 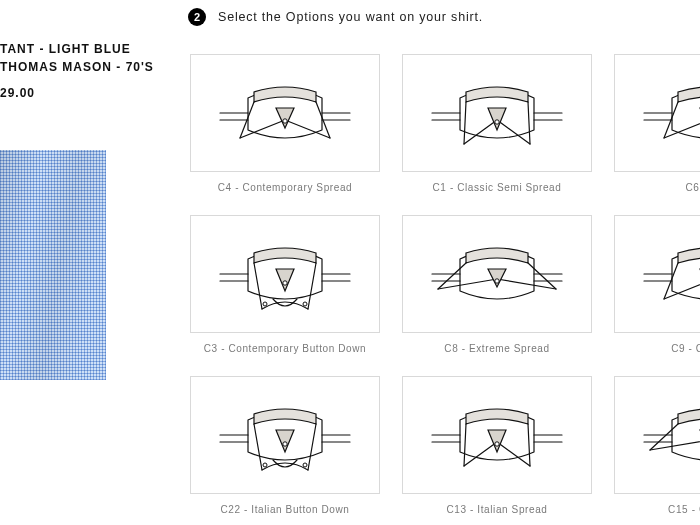 I want to click on product-price: 29.00, so click(x=80, y=93).